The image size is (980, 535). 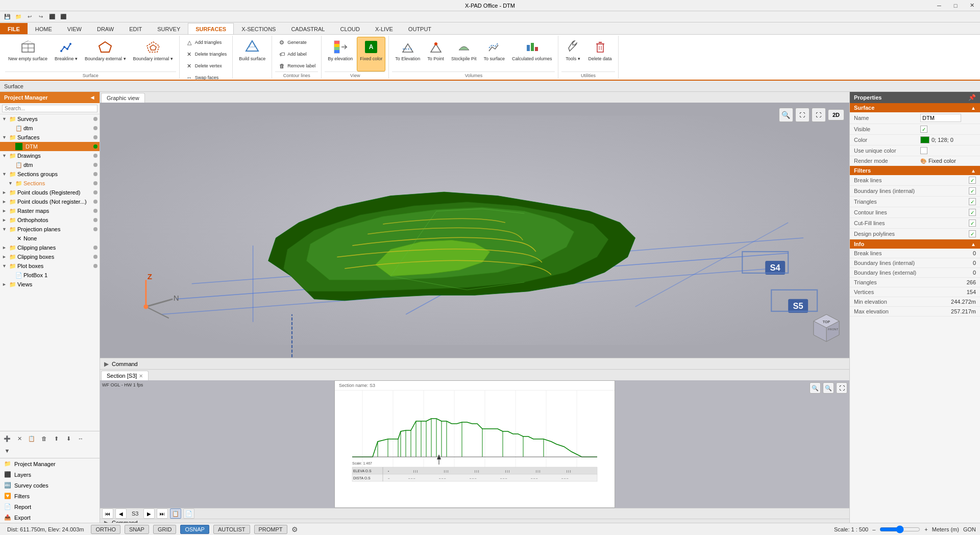 I want to click on status-scale-slider, so click(x=900, y=529).